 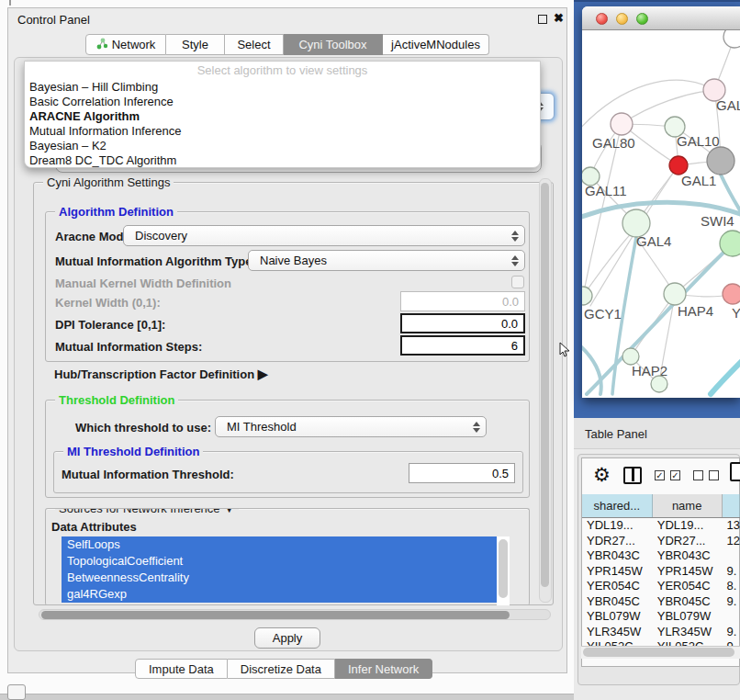 I want to click on deselect-all-checkbox-icon, so click(x=698, y=476).